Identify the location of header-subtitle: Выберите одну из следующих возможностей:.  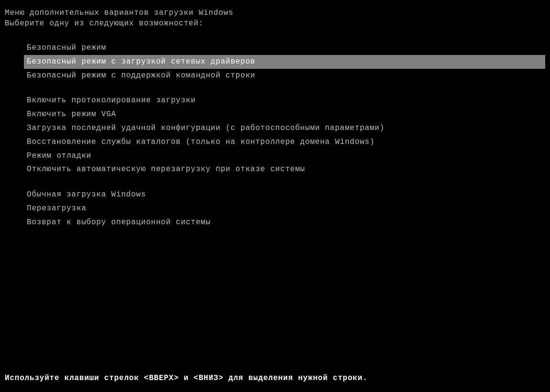
(275, 23).